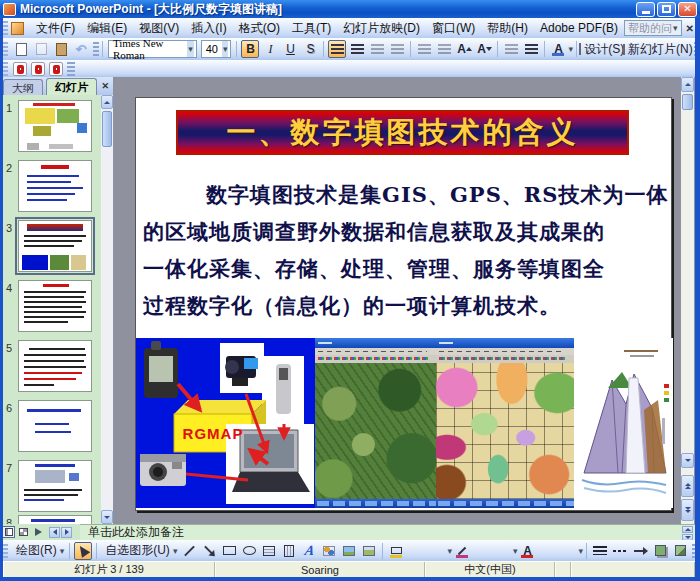 The height and width of the screenshot is (581, 700). Describe the element at coordinates (424, 49) in the screenshot. I see `numbering-button` at that location.